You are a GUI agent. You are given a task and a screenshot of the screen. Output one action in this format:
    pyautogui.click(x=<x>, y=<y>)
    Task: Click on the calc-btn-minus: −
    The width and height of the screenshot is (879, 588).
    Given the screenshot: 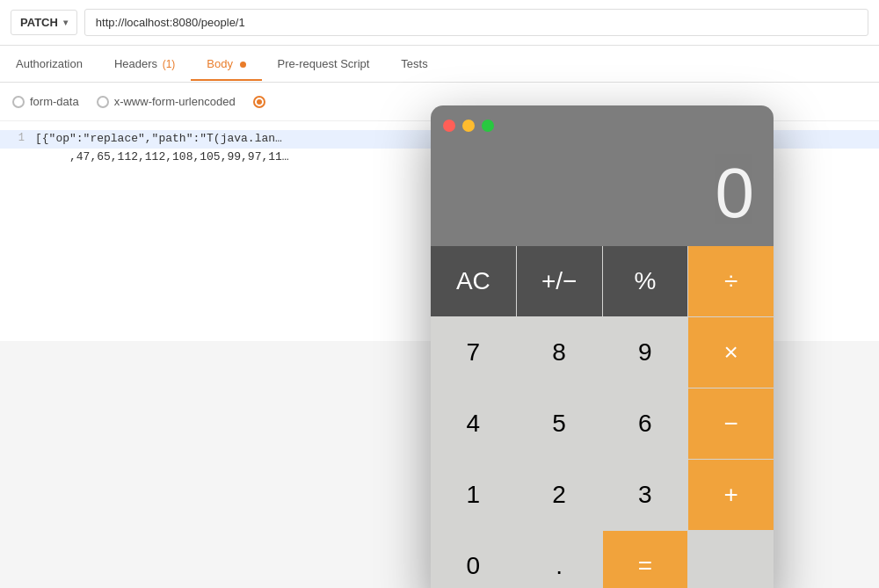 What is the action you would take?
    pyautogui.click(x=731, y=424)
    